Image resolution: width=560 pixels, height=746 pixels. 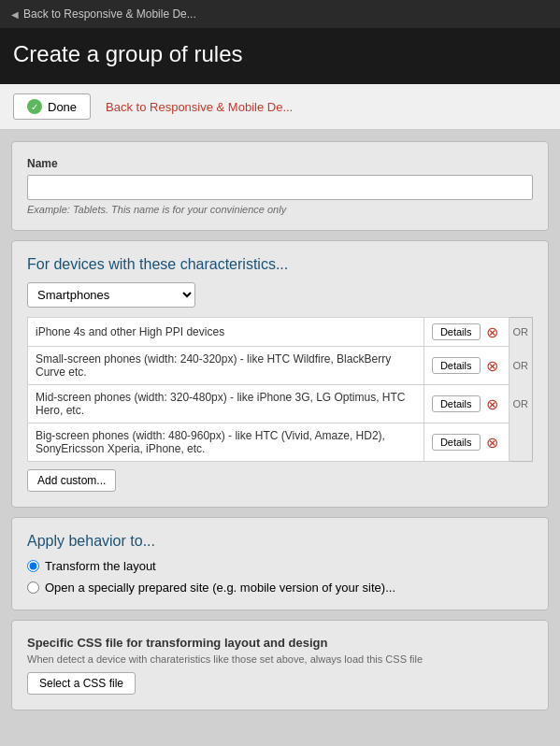 What do you see at coordinates (280, 567) in the screenshot?
I see `behavior-option-1: Transform the layout` at bounding box center [280, 567].